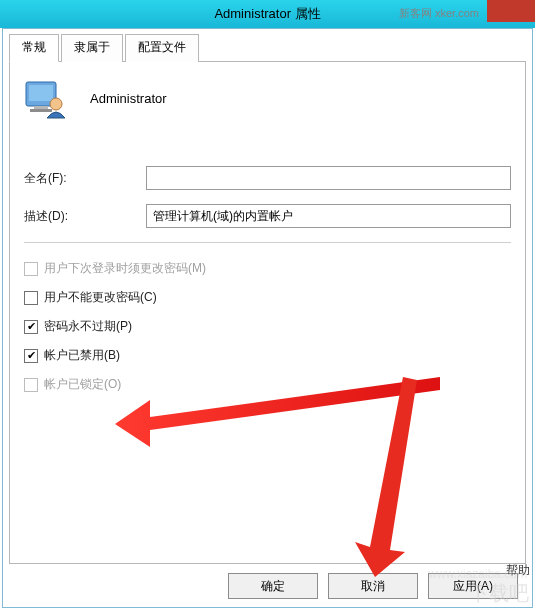 This screenshot has width=535, height=613. I want to click on user-name-label: Administrator, so click(128, 98).